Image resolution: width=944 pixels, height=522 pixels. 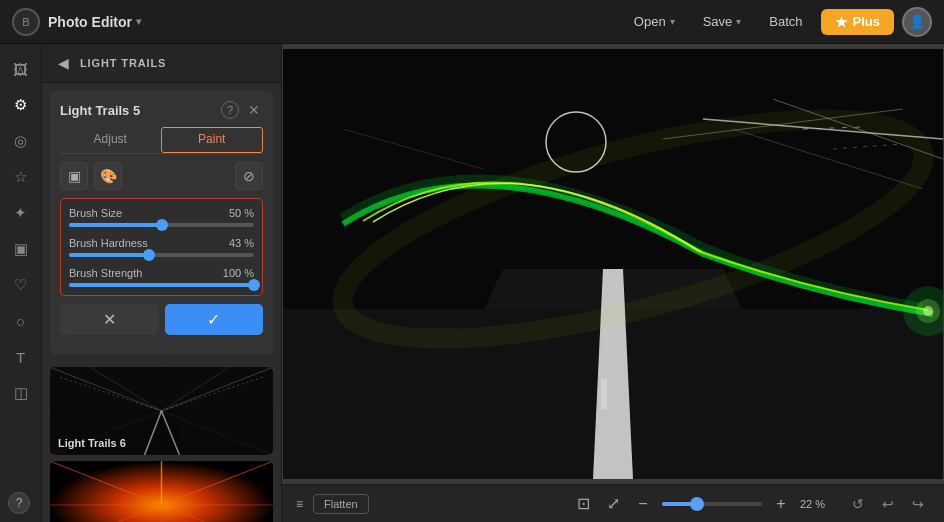 I want to click on brush-hardness-track, so click(x=162, y=255).